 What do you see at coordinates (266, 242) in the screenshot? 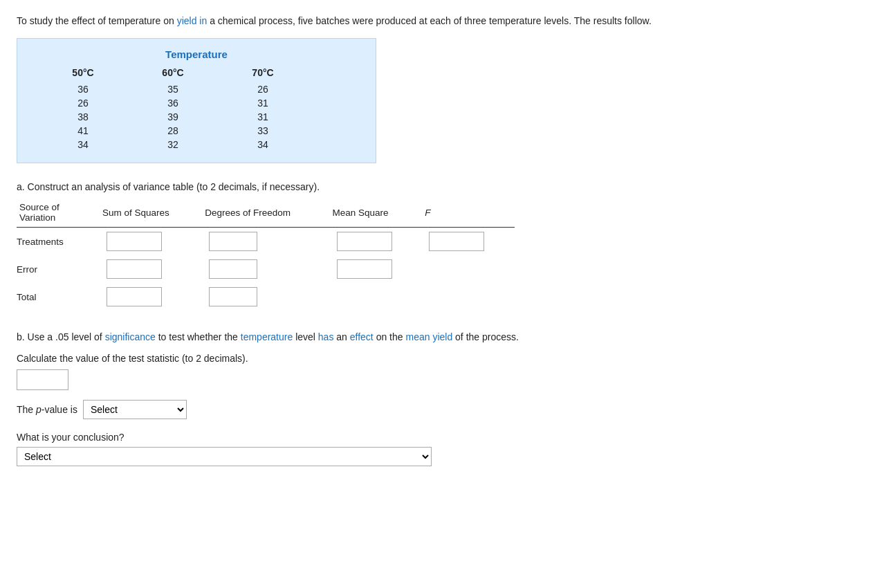
I see `cell-treatments-df` at bounding box center [266, 242].